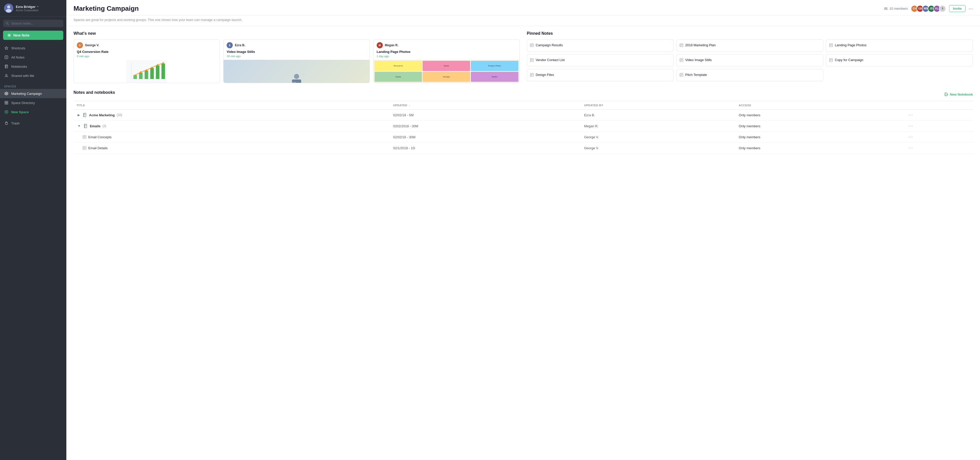 The height and width of the screenshot is (460, 980). I want to click on row-updated: 02/02/18 - 30M, so click(485, 137).